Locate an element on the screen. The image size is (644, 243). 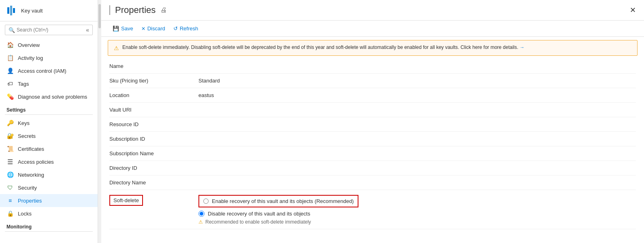
save-button: 💾 Save is located at coordinates (123, 28).